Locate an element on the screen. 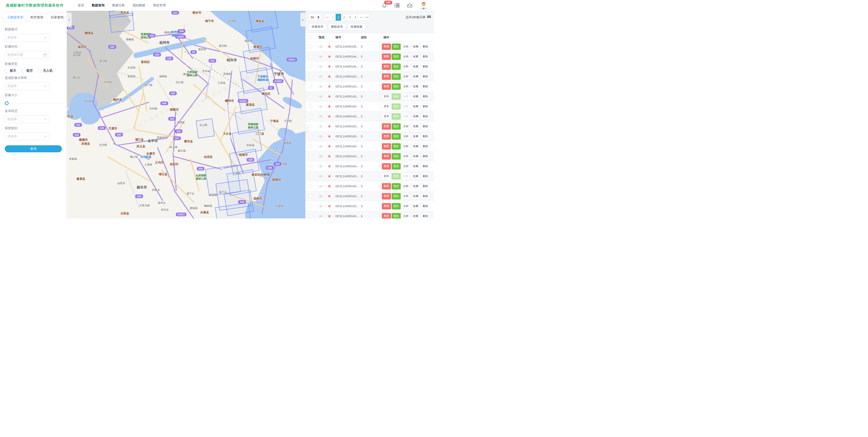 The height and width of the screenshot is (437, 868). task-list-button is located at coordinates (397, 5).